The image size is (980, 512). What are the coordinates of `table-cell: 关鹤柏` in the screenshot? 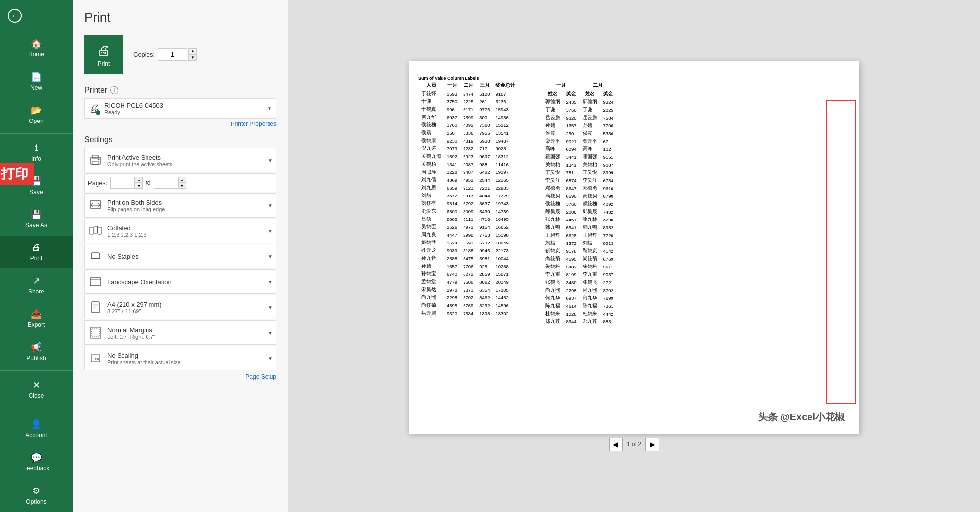 It's located at (553, 165).